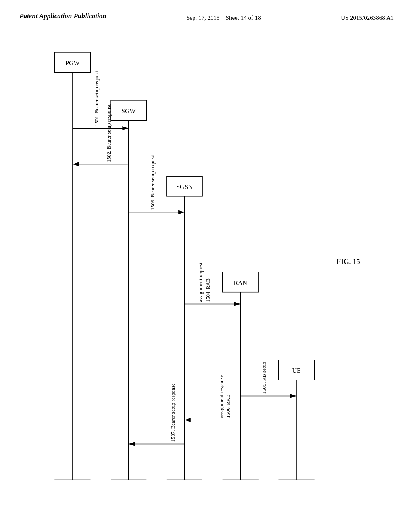 The width and height of the screenshot is (413, 532). Describe the element at coordinates (367, 17) in the screenshot. I see `patent-number: US 2015/0263868 A1` at that location.